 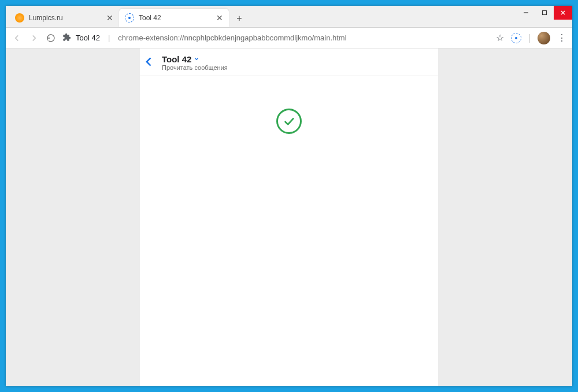 What do you see at coordinates (289, 17) in the screenshot?
I see `titlebar: Lumpics.ru ✕ Tool 42 ✕ +` at bounding box center [289, 17].